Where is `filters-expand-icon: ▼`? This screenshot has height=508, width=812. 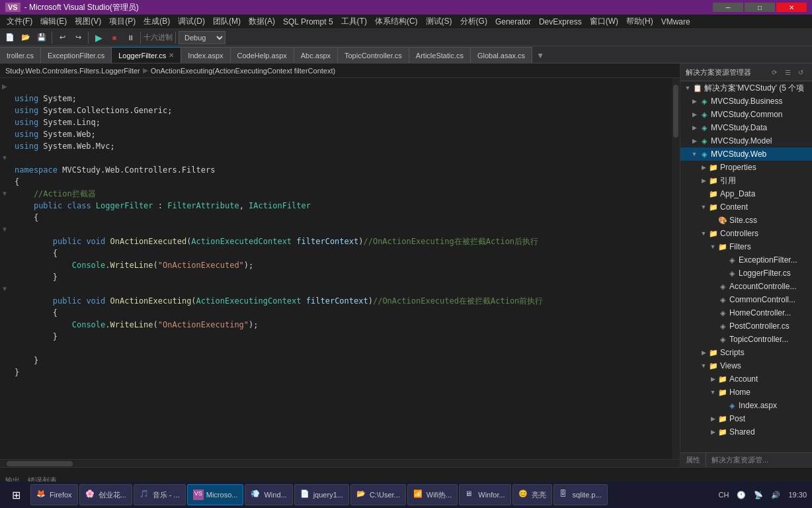 filters-expand-icon: ▼ is located at coordinates (713, 247).